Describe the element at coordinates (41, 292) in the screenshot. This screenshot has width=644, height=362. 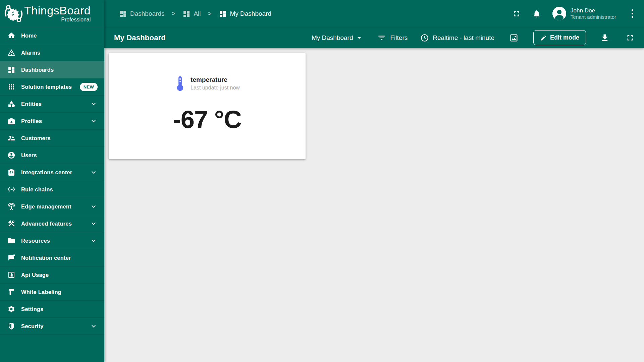
I see `sidebar-item-label: White Labeling` at that location.